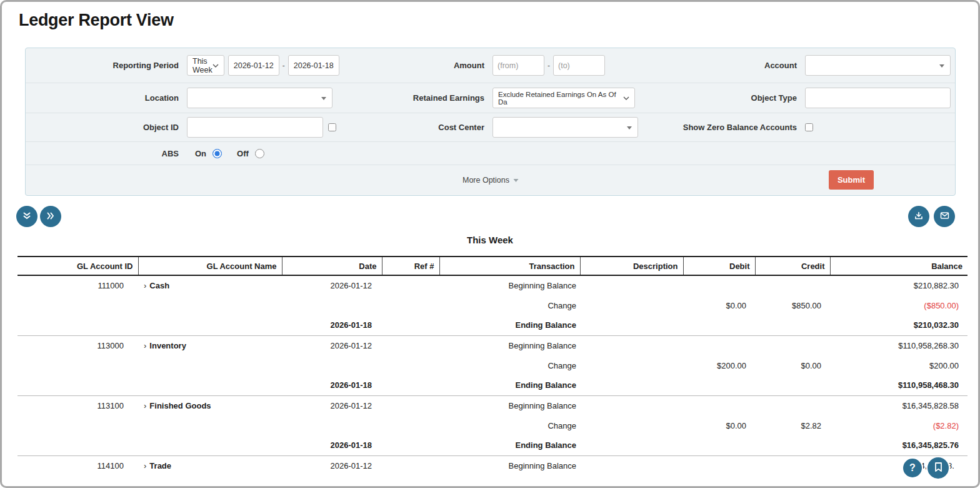 The height and width of the screenshot is (488, 980). What do you see at coordinates (490, 240) in the screenshot?
I see `report-title: This Week` at bounding box center [490, 240].